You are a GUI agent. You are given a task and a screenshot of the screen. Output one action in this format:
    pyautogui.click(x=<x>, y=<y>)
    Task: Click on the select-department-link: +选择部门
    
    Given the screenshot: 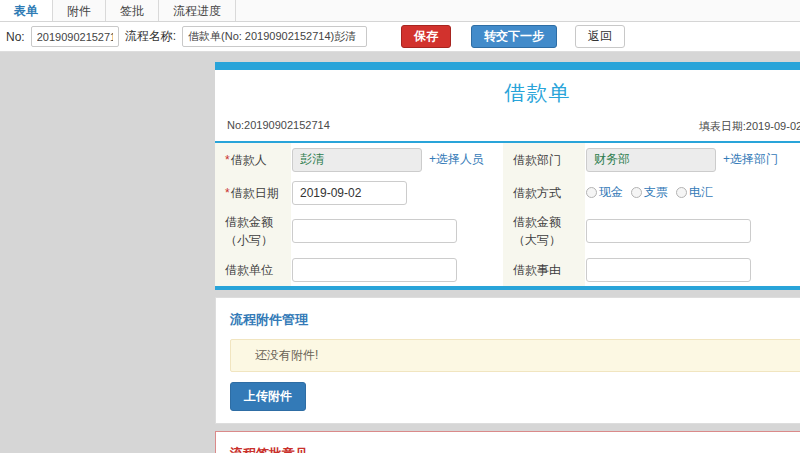 What is the action you would take?
    pyautogui.click(x=750, y=160)
    